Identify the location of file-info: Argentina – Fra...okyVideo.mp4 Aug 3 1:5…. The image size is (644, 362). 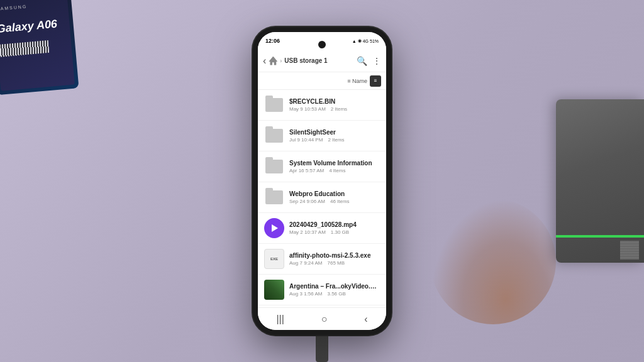
(335, 290).